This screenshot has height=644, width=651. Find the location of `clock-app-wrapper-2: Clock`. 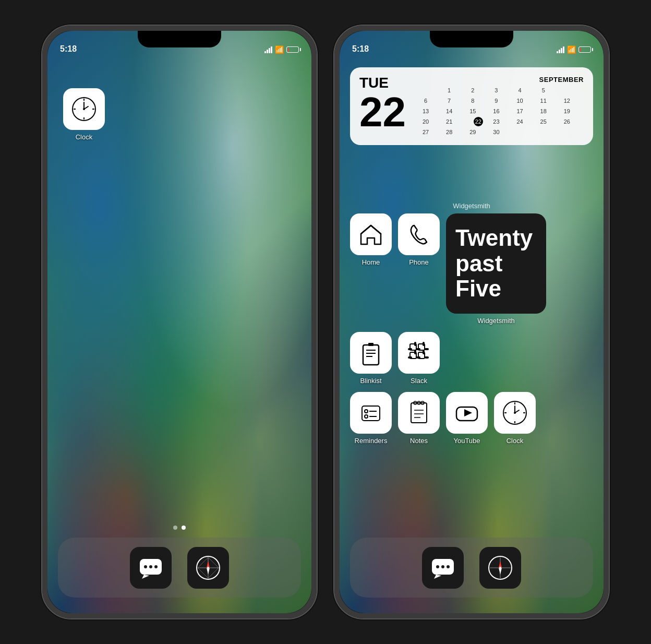

clock-app-wrapper-2: Clock is located at coordinates (515, 419).